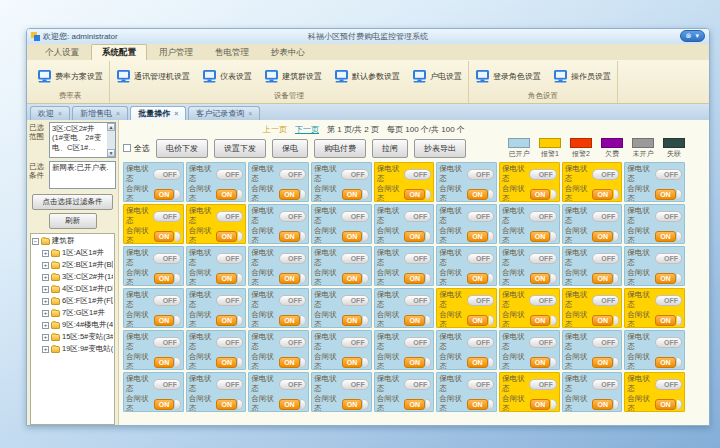  Describe the element at coordinates (216, 350) in the screenshot. I see `room-card: 2050 贵齐放 190.22元 保电状态 OFF 合闸状态 ON` at that location.